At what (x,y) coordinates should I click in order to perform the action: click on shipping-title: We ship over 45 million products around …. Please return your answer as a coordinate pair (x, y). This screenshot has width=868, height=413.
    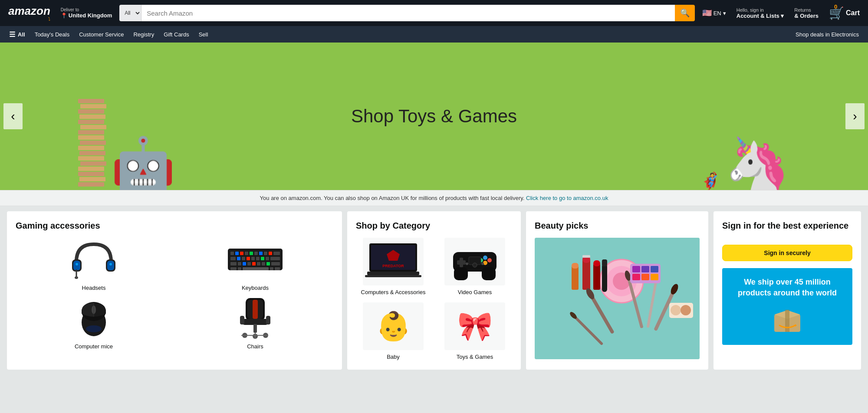
    Looking at the image, I should click on (787, 288).